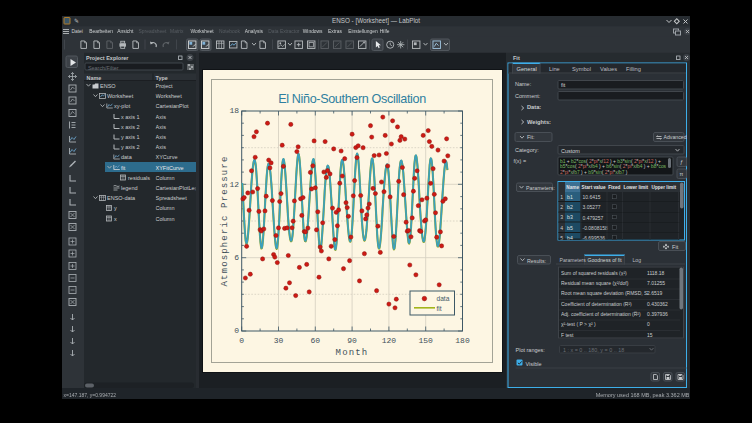  What do you see at coordinates (352, 353) in the screenshot?
I see `svg-text: Month` at bounding box center [352, 353].